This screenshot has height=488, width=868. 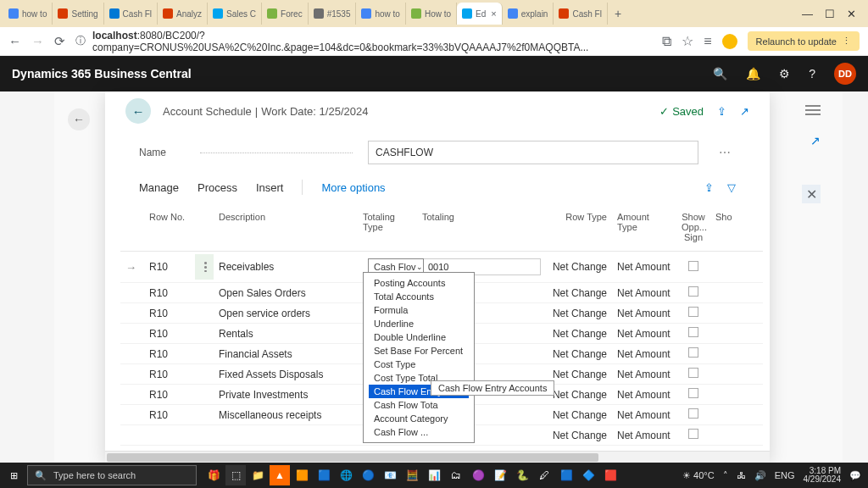 I want to click on browser-tab: explain, so click(x=529, y=14).